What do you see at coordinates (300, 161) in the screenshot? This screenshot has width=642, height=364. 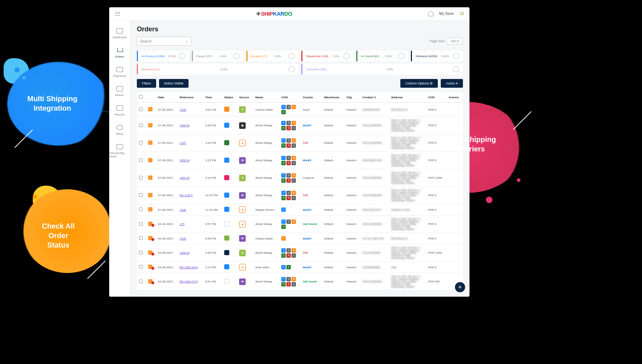 I see `table-row: 07-08-2023 1092-M 2:22 PM W Abdul Wasay …` at bounding box center [300, 161].